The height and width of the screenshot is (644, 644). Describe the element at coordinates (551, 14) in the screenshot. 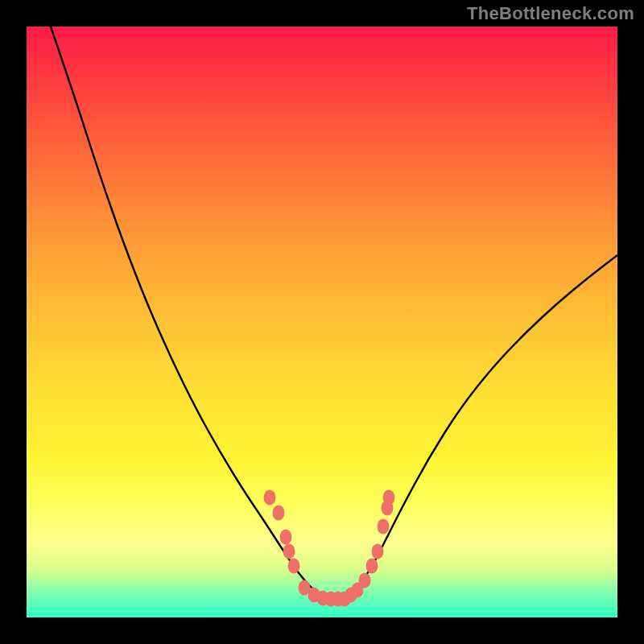

I see `watermark-text: TheBottleneck.com` at that location.